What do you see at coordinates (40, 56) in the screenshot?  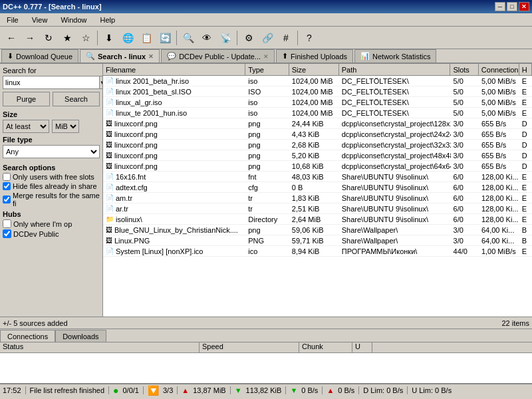 I see `tab-download-queue: ⬇ Download Queue` at bounding box center [40, 56].